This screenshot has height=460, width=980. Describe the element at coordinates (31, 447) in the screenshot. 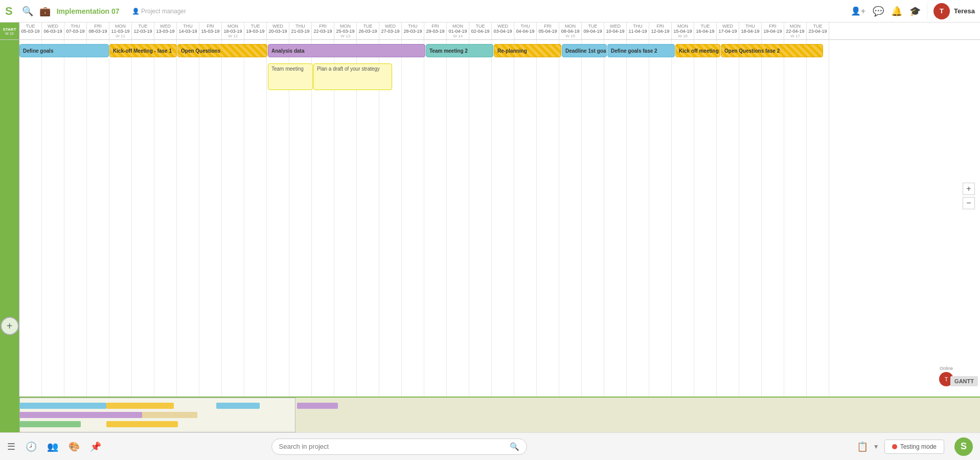

I see `clock-icon: 🕗` at that location.